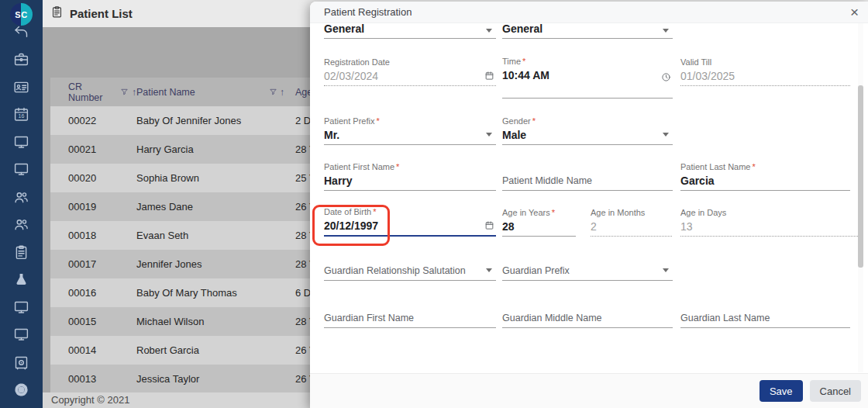 Image resolution: width=868 pixels, height=408 pixels. What do you see at coordinates (22, 59) in the screenshot?
I see `briefcase-icon` at bounding box center [22, 59].